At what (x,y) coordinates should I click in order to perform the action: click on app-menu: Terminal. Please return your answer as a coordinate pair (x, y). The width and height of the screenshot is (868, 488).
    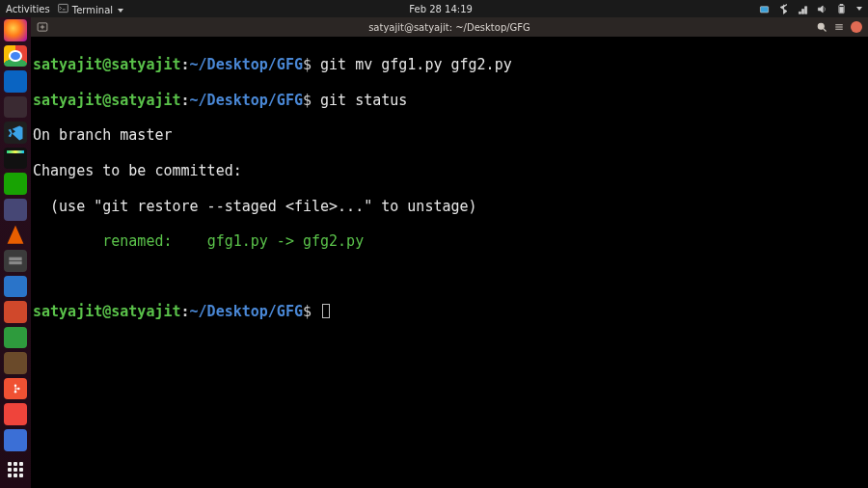
    Looking at the image, I should click on (91, 9).